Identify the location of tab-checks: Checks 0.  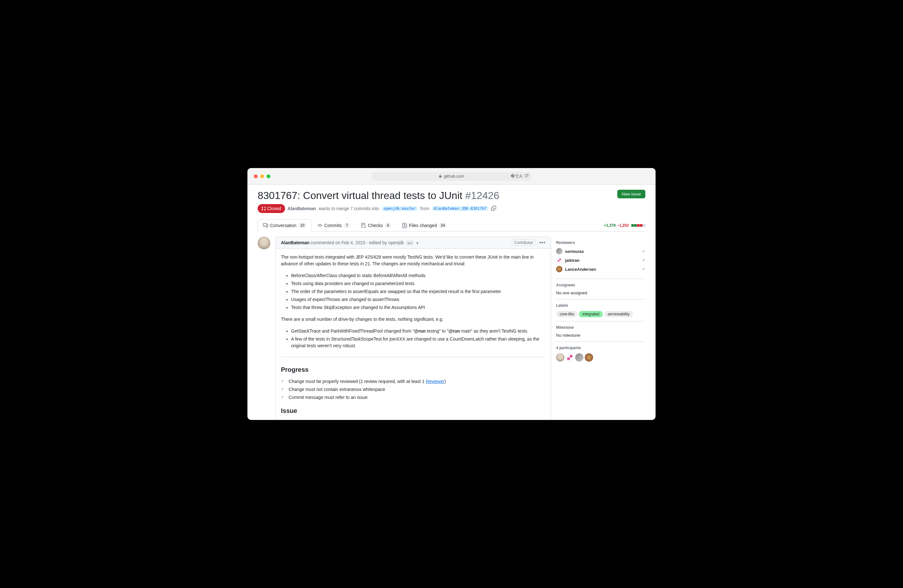
(376, 225).